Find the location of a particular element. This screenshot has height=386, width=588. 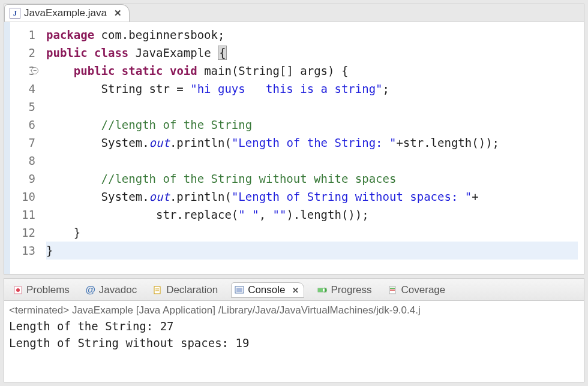

line-number: 5 is located at coordinates (23, 107).